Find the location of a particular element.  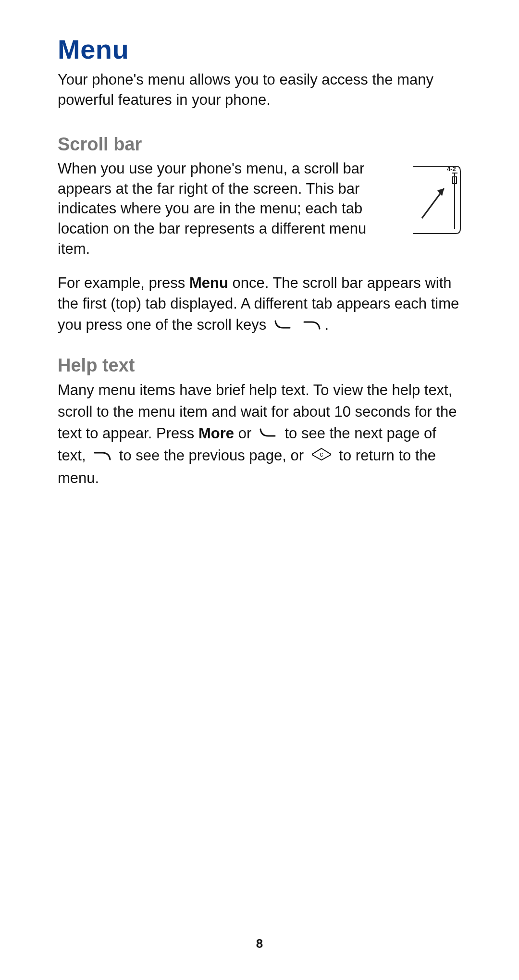

phone-screen-illustration: 4-2 is located at coordinates (435, 201).